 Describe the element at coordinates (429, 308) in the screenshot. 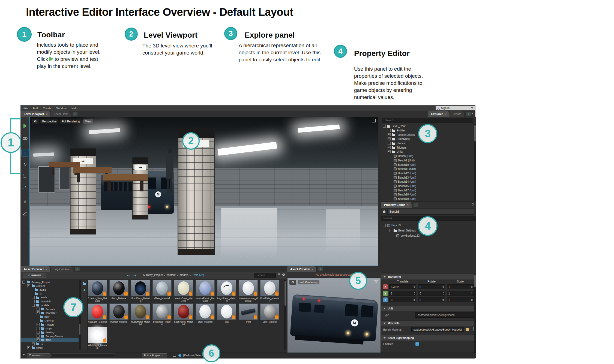

I see `section-unit: Unit` at that location.